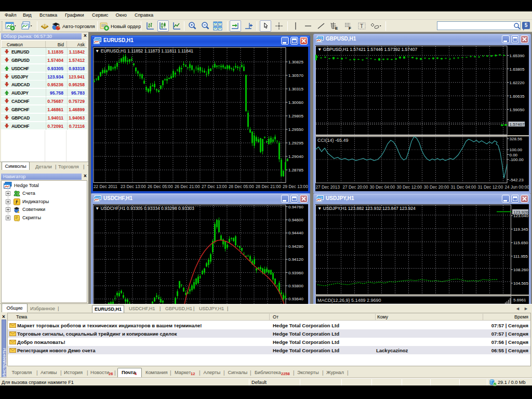 The height and width of the screenshot is (399, 532). I want to click on svg-text: 0.93800, so click(296, 286).